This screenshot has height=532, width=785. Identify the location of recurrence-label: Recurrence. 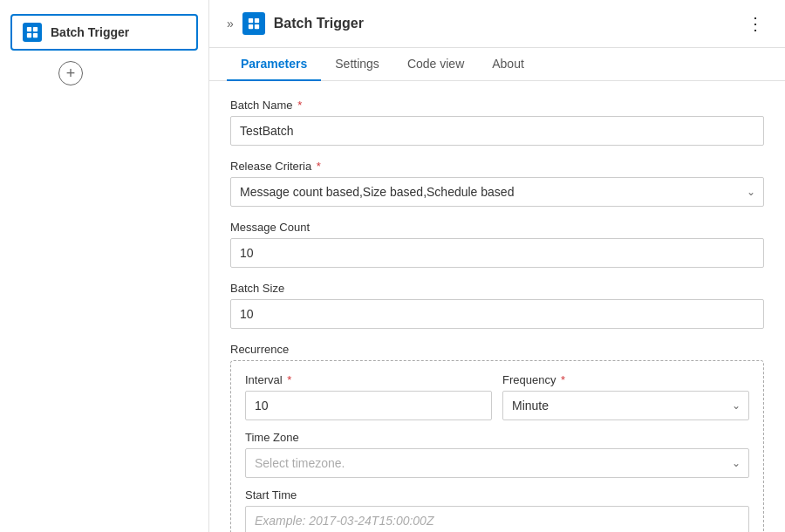
(497, 349).